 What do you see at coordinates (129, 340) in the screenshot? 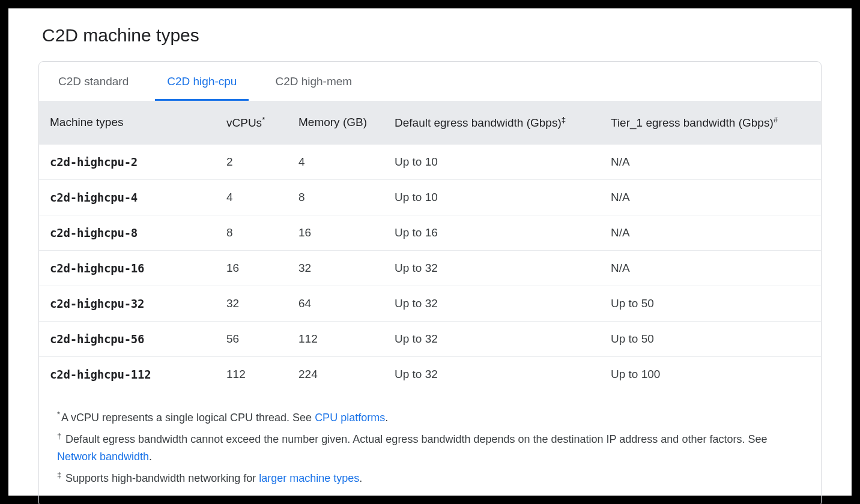
I see `cell-name: c2d-highcpu-56` at bounding box center [129, 340].